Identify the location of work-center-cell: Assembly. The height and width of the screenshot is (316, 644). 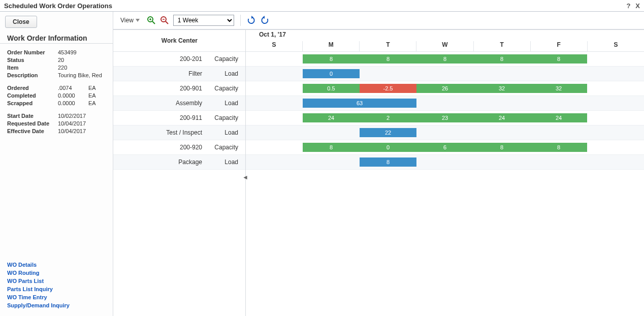
(162, 103).